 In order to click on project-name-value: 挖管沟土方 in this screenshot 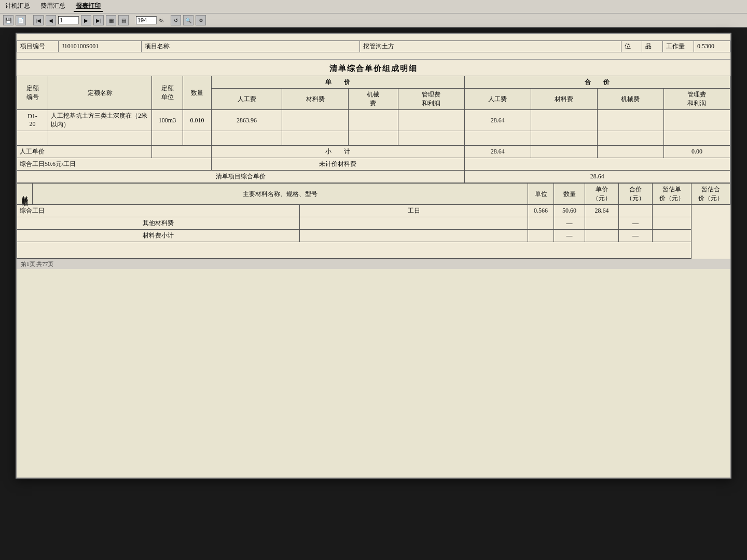, I will do `click(491, 47)`.